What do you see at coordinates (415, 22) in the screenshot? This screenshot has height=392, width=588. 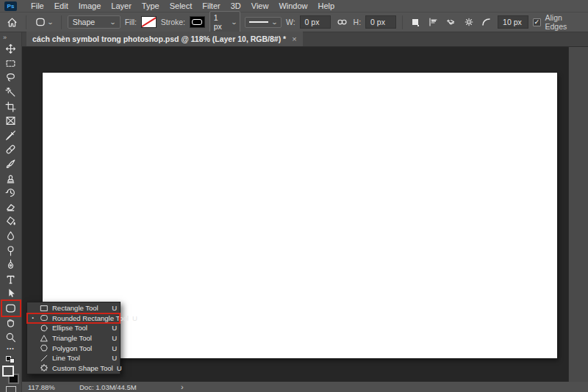 I see `path-operations-button` at bounding box center [415, 22].